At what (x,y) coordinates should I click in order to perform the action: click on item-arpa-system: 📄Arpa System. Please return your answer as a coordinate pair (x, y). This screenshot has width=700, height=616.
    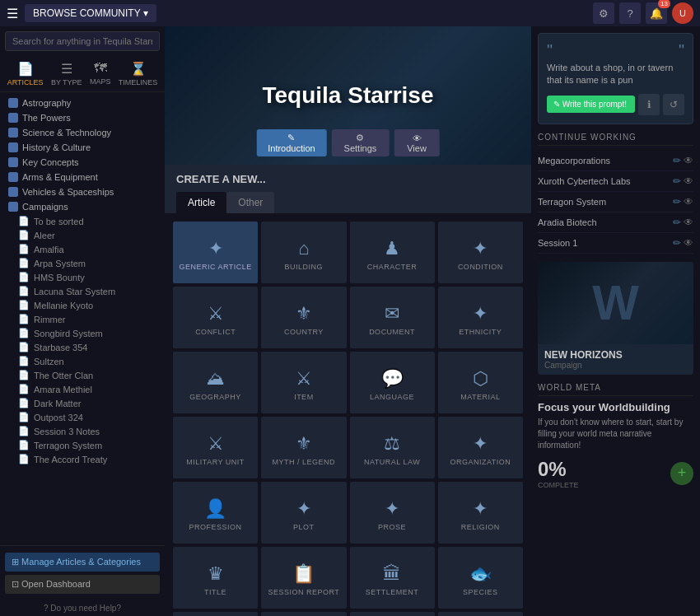
    Looking at the image, I should click on (82, 264).